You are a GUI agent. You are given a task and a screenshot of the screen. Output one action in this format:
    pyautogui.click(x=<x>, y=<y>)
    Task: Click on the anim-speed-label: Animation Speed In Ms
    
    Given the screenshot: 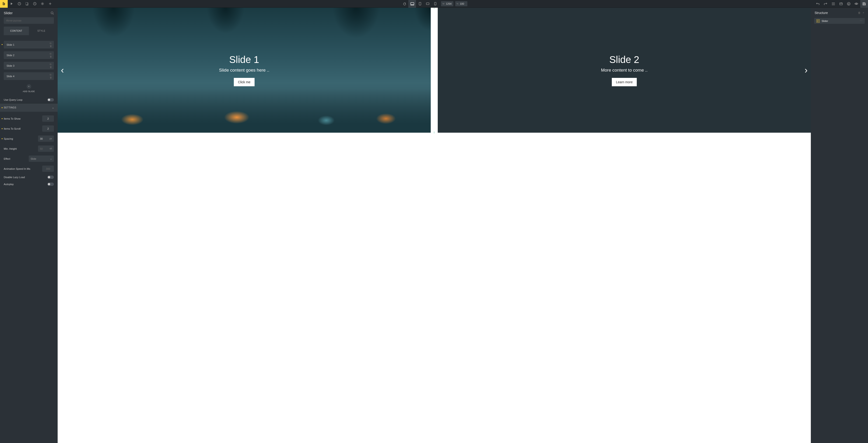 What is the action you would take?
    pyautogui.click(x=17, y=169)
    